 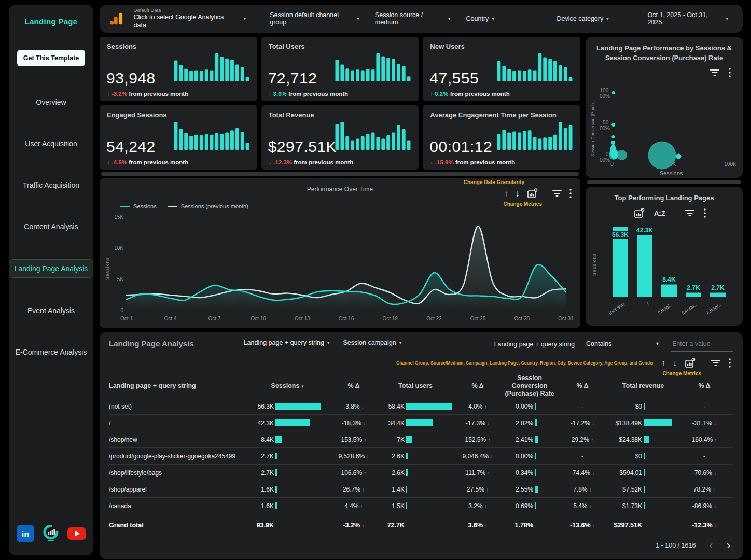 What do you see at coordinates (51, 144) in the screenshot?
I see `sidebar-item-user-acquisition: User Acquisition` at bounding box center [51, 144].